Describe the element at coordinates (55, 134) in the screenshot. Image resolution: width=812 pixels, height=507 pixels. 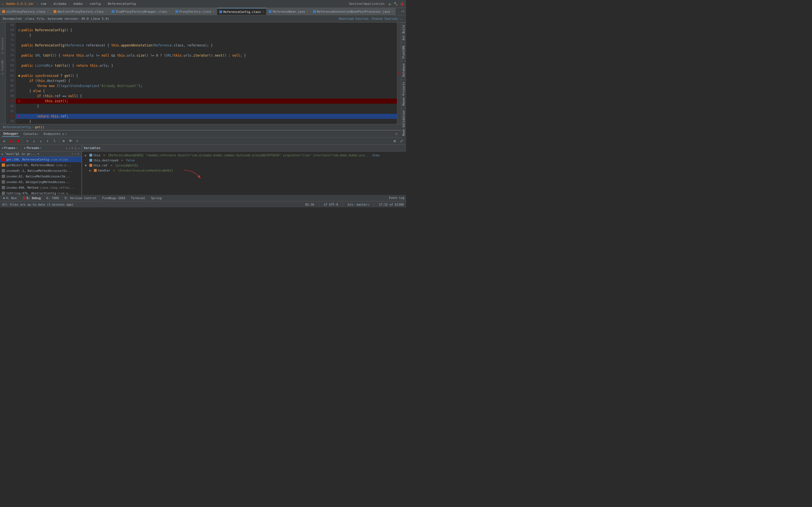
I see `debug-tab-endpoints: Endpoints ⚙ ×` at that location.